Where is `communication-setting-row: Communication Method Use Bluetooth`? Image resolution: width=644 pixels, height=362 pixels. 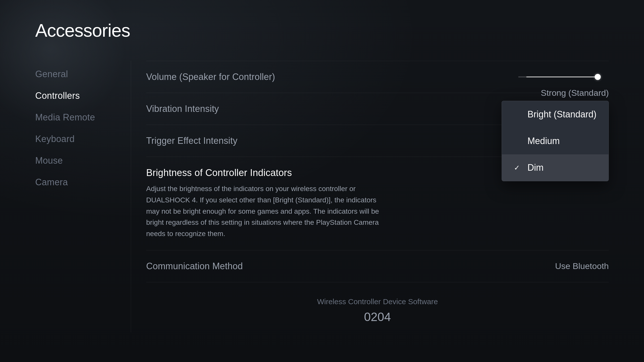
communication-setting-row: Communication Method Use Bluetooth is located at coordinates (377, 266).